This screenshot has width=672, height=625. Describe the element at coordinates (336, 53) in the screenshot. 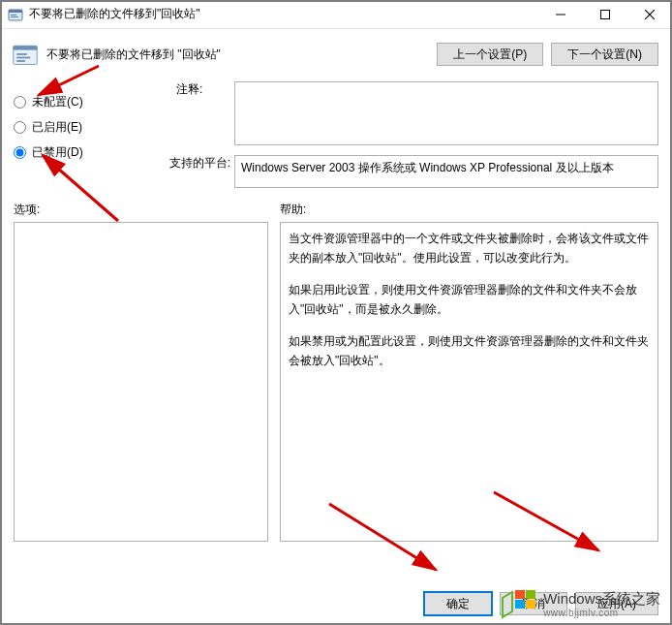

I see `header-row: 不要将已删除的文件移到 "回收站" 上一个设置(P) 下一个设置(N)` at that location.